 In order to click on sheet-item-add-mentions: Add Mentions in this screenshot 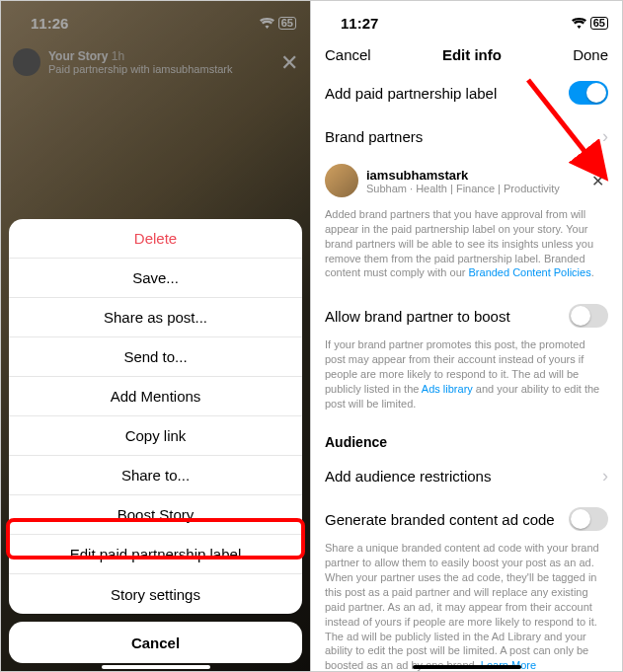, I will do `click(156, 397)`.